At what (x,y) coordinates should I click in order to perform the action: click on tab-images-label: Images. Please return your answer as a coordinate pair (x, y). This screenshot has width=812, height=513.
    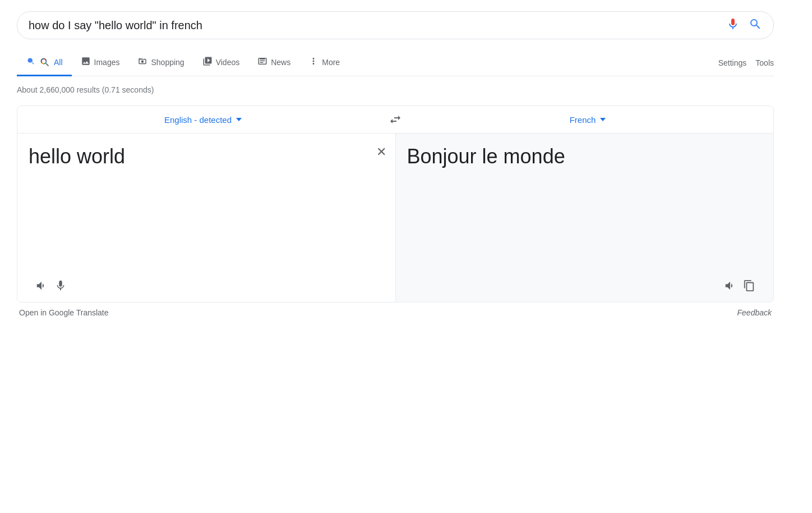
    Looking at the image, I should click on (107, 62).